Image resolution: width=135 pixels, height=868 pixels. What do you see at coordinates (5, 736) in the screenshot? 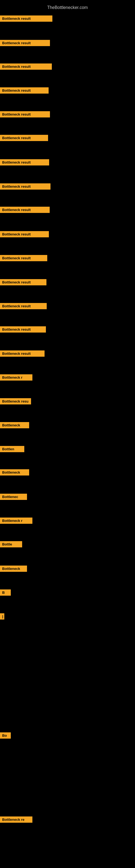
I see `bottleneck-badge-27: Bo` at bounding box center [5, 736].